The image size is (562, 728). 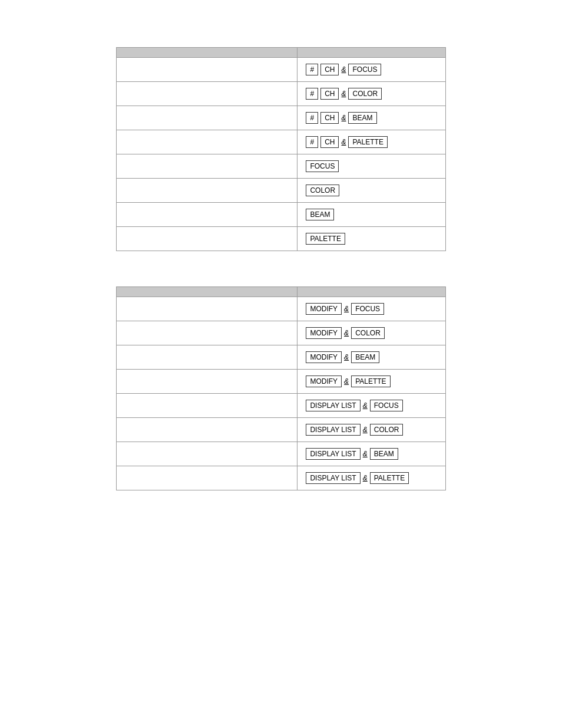 I want to click on kbd-group: #CH&FOCUS, so click(x=371, y=70).